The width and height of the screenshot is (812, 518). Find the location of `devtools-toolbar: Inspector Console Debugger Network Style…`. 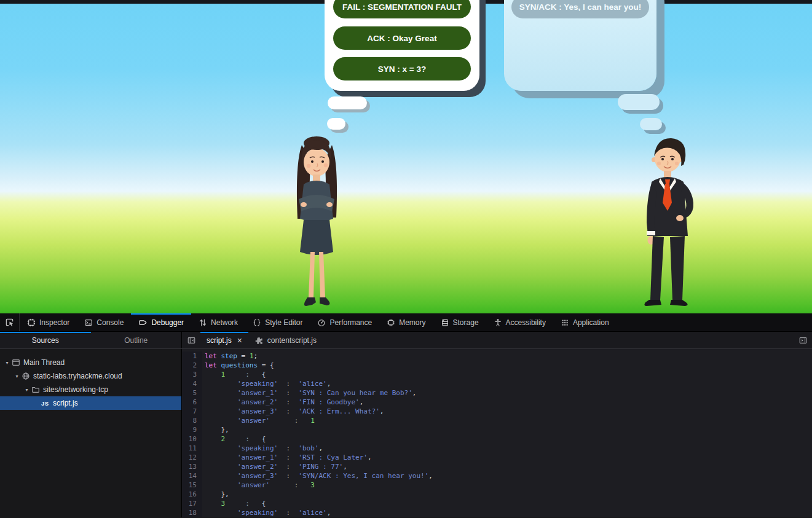

devtools-toolbar: Inspector Console Debugger Network Style… is located at coordinates (406, 323).